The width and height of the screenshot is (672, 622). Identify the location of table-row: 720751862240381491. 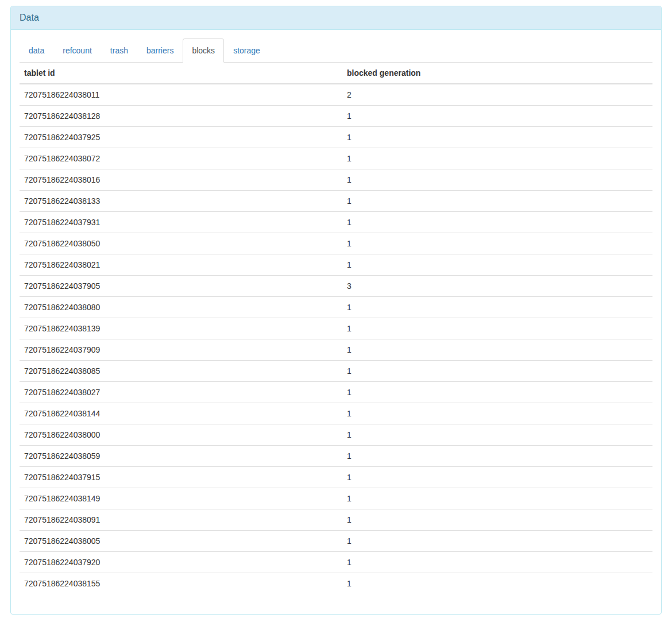
(336, 499).